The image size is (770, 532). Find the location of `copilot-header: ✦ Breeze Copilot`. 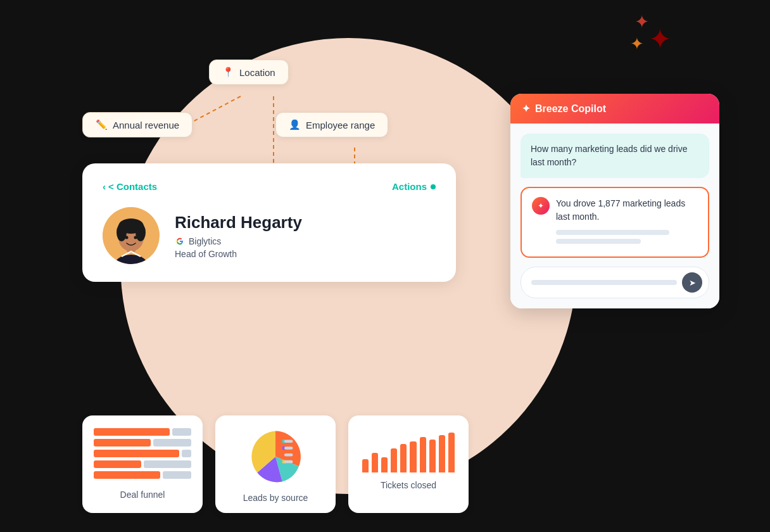

copilot-header: ✦ Breeze Copilot is located at coordinates (615, 109).